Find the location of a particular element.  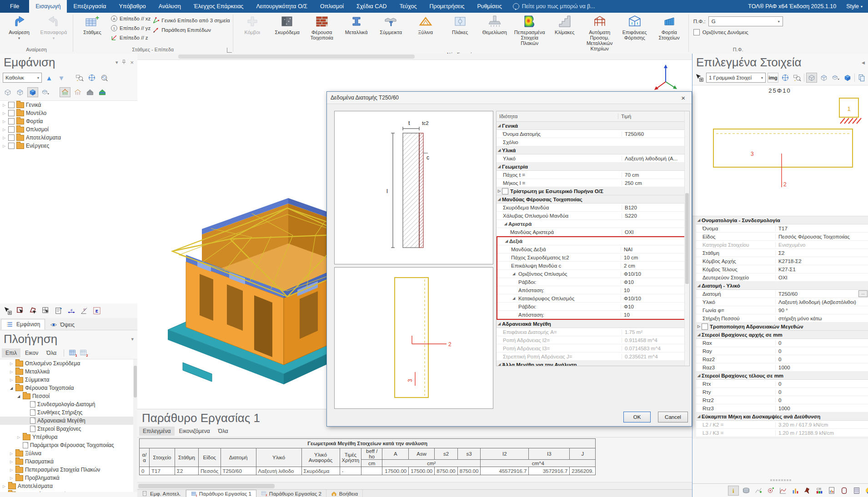

property-row: Κατηγορία ΣτοιχείουΕνισχυμένο is located at coordinates (782, 245).